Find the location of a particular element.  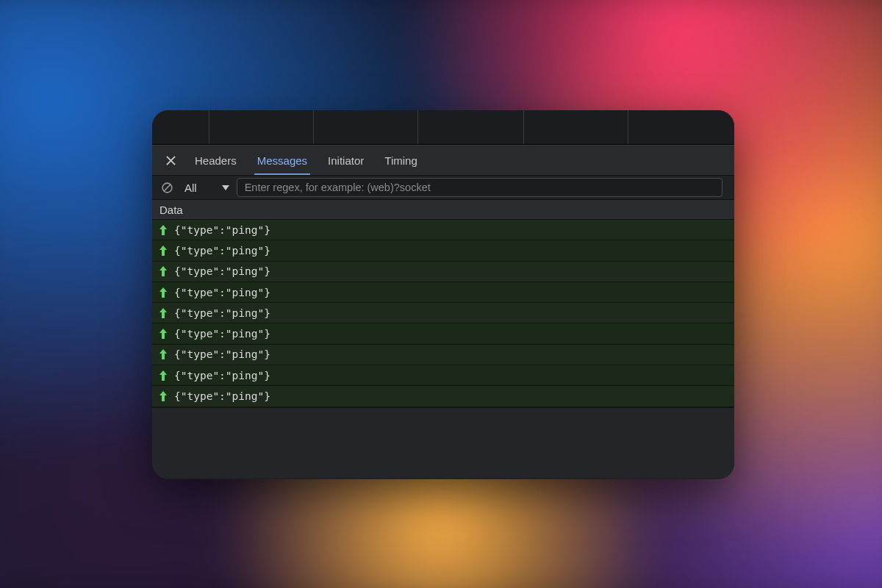

message-type-select: All is located at coordinates (206, 188).